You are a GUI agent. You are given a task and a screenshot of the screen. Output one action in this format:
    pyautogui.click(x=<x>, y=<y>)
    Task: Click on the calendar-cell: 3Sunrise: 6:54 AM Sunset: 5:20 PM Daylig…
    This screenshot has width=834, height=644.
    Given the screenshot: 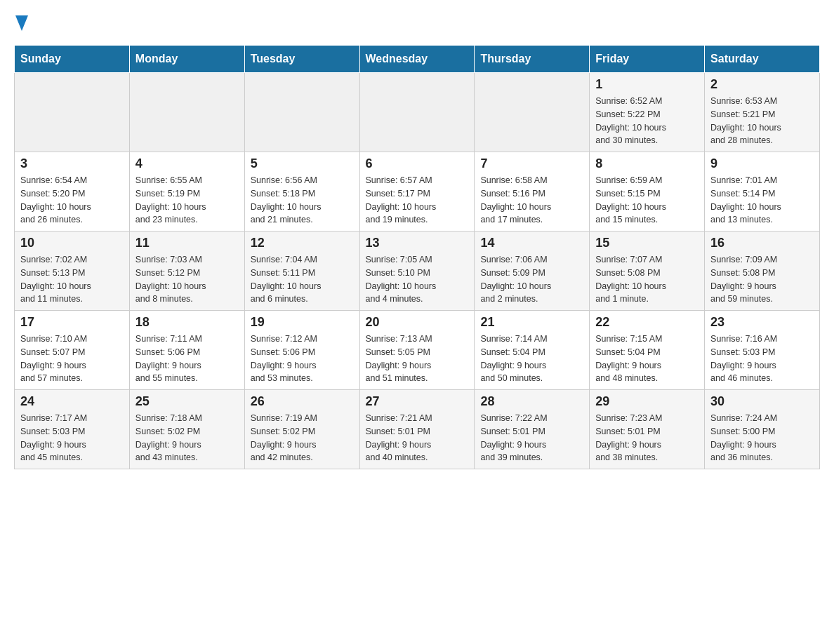 What is the action you would take?
    pyautogui.click(x=72, y=192)
    